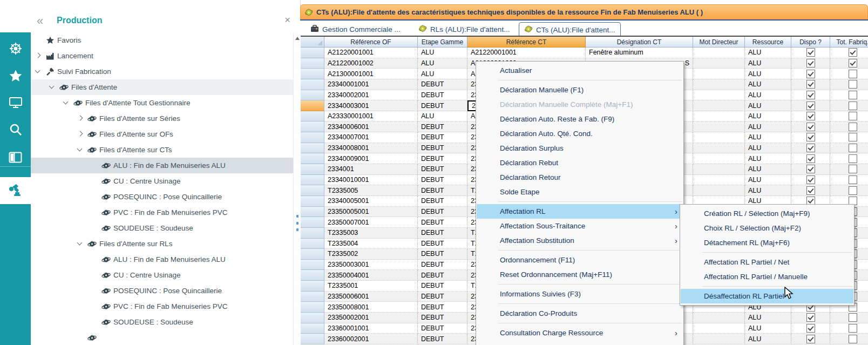  I want to click on column-header: Etape Gamme, so click(443, 42).